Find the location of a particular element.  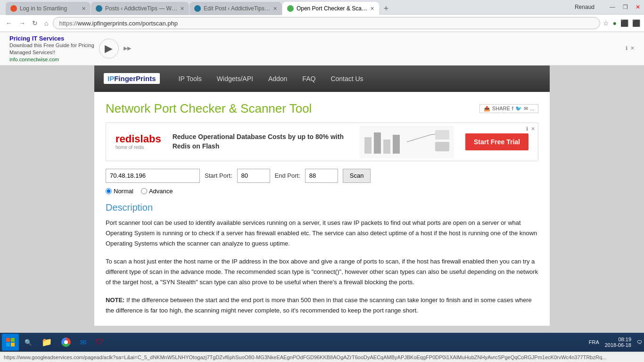

start-port-input is located at coordinates (254, 176).